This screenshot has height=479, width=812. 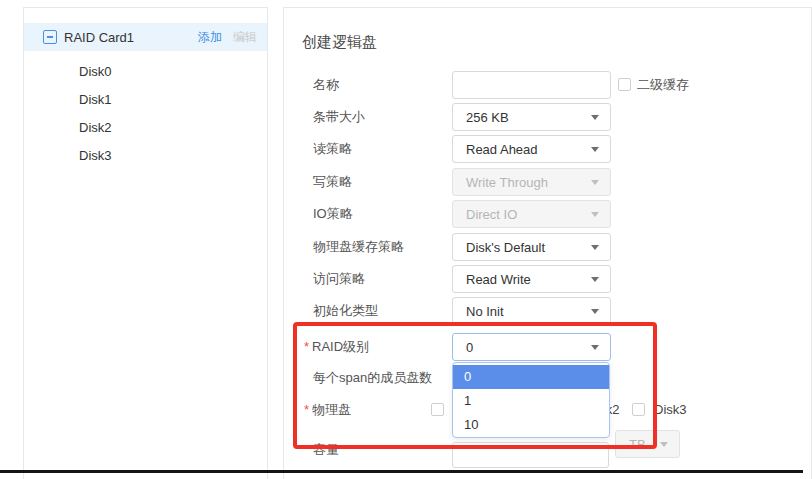 What do you see at coordinates (488, 118) in the screenshot?
I see `stripe-size-value: 256 KB` at bounding box center [488, 118].